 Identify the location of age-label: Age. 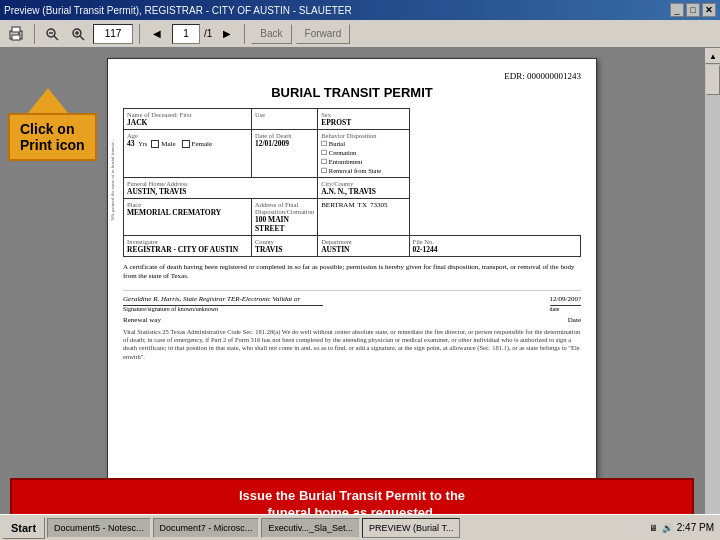
(188, 136).